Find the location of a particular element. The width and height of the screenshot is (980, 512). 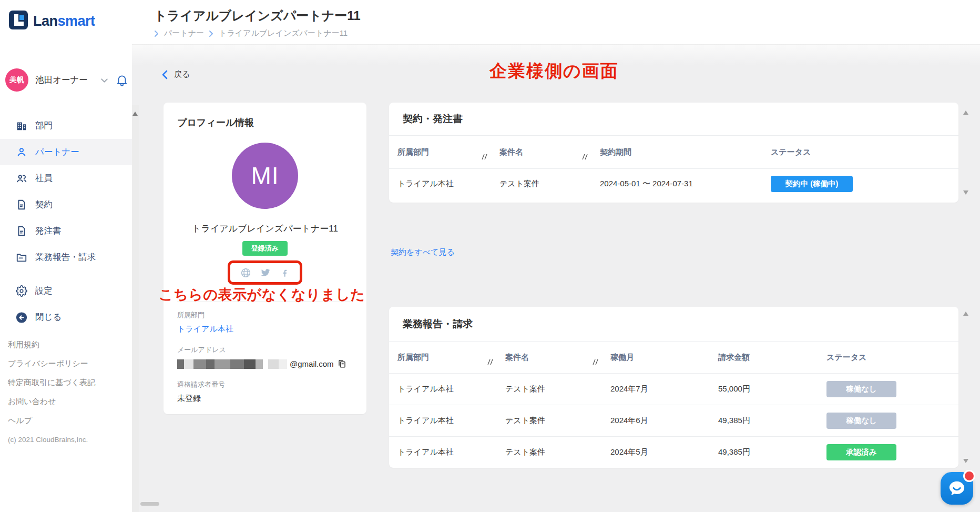

status-badge: 契約中 (稼働中) is located at coordinates (812, 184).